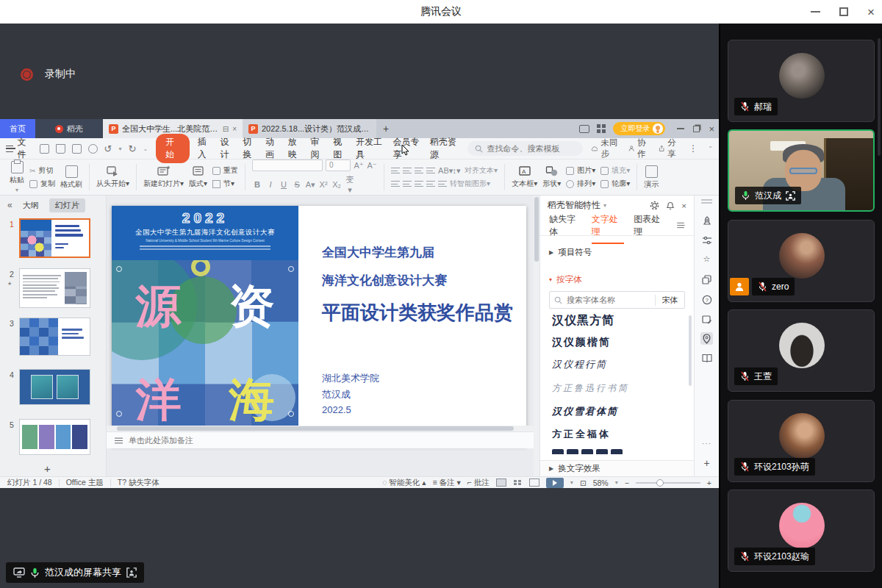 This screenshot has width=882, height=588. What do you see at coordinates (668, 483) in the screenshot?
I see `zoom-slider` at bounding box center [668, 483].